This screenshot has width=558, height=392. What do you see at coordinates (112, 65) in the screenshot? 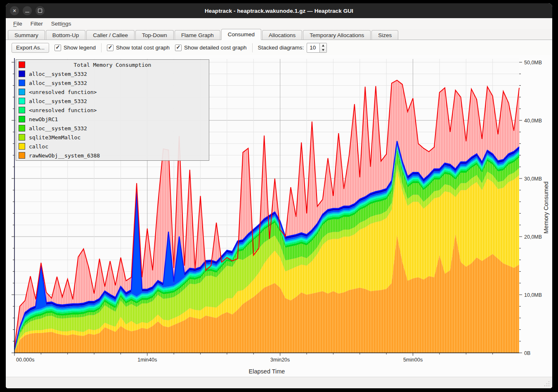
I see `legend-title-row: Total Memory Consumption` at bounding box center [112, 65].